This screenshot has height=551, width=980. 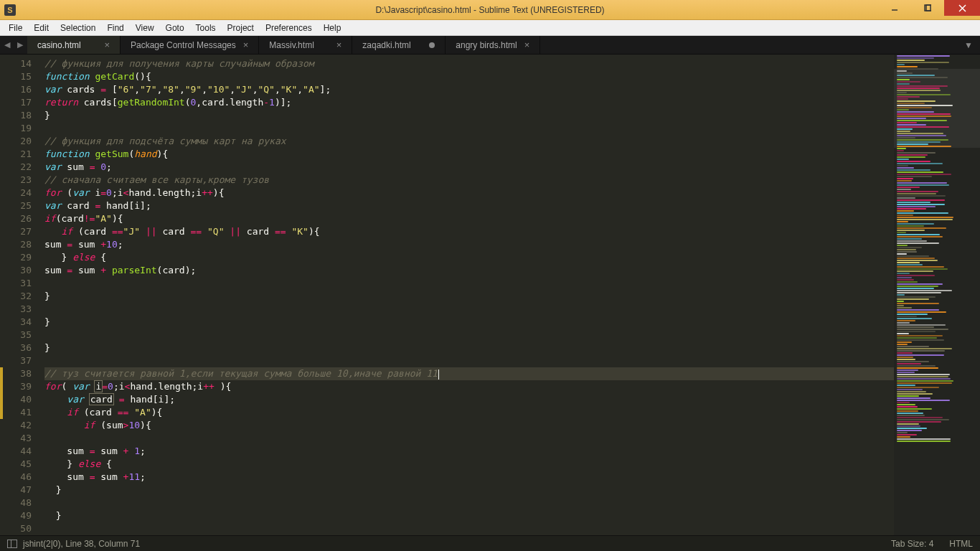 What do you see at coordinates (469, 64) in the screenshot?
I see `code-line: // функция для получения карты случайным…` at bounding box center [469, 64].